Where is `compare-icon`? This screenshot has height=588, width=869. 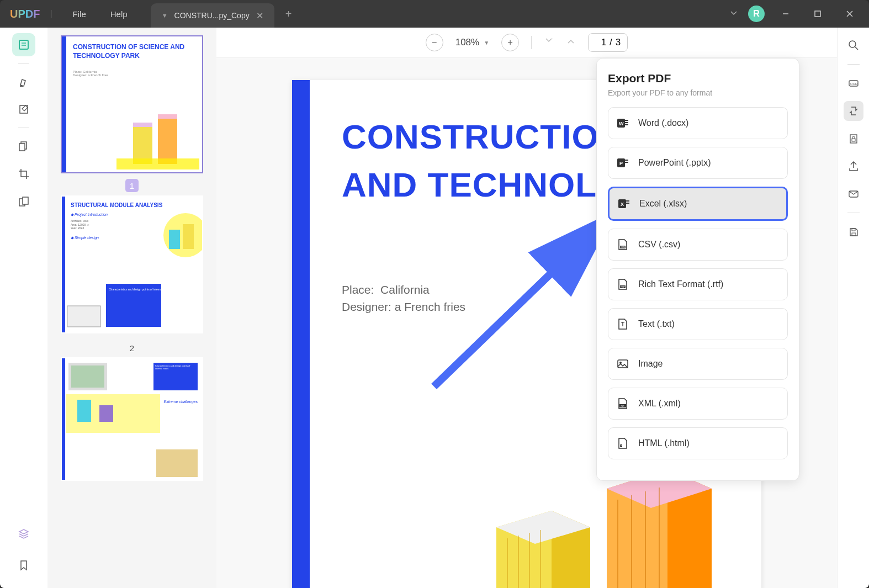
compare-icon is located at coordinates (24, 202).